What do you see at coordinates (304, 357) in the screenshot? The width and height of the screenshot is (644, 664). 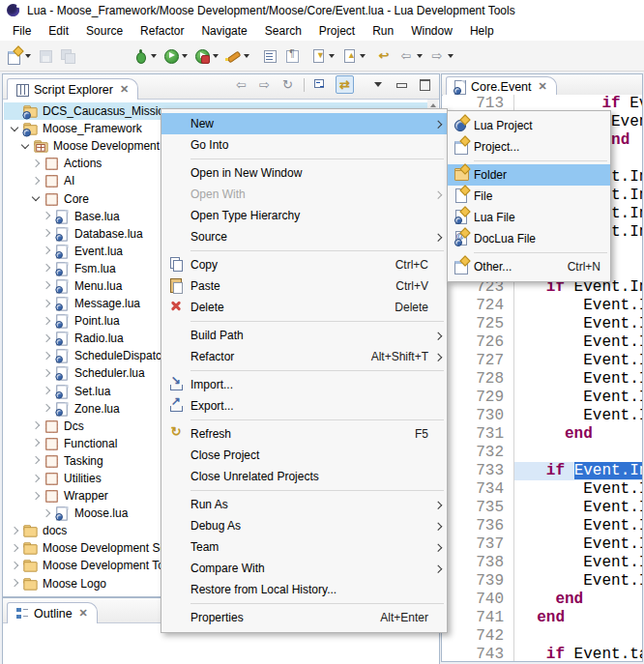 I see `menu-item-refactor: RefactorAlt+Shift+T` at bounding box center [304, 357].